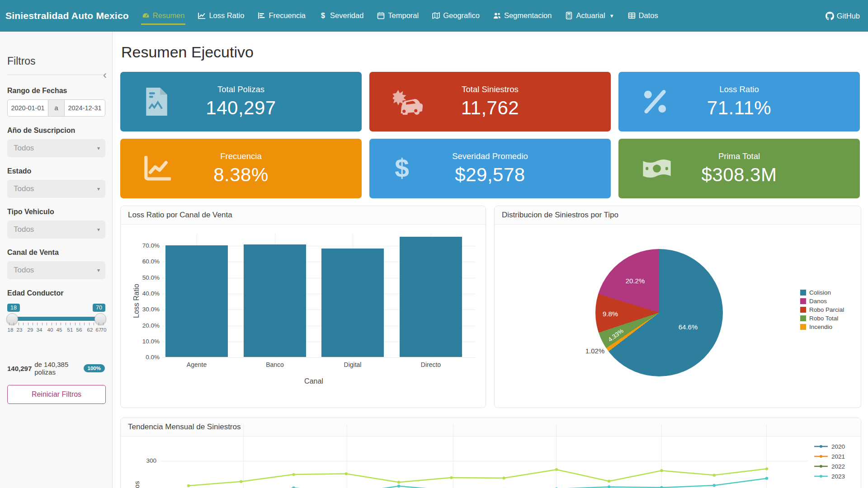 Image resolution: width=868 pixels, height=488 pixels. I want to click on policy-file-icon, so click(156, 102).